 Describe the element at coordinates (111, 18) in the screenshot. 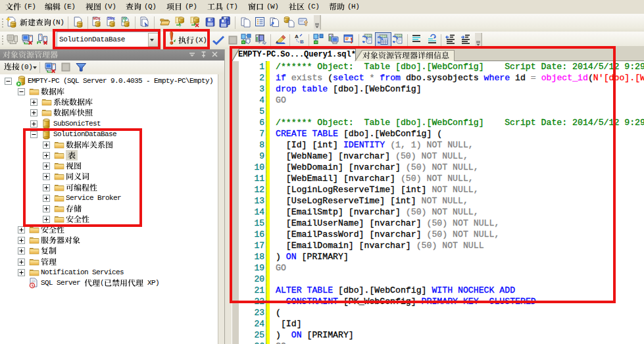

I see `svg-text: DMX` at that location.